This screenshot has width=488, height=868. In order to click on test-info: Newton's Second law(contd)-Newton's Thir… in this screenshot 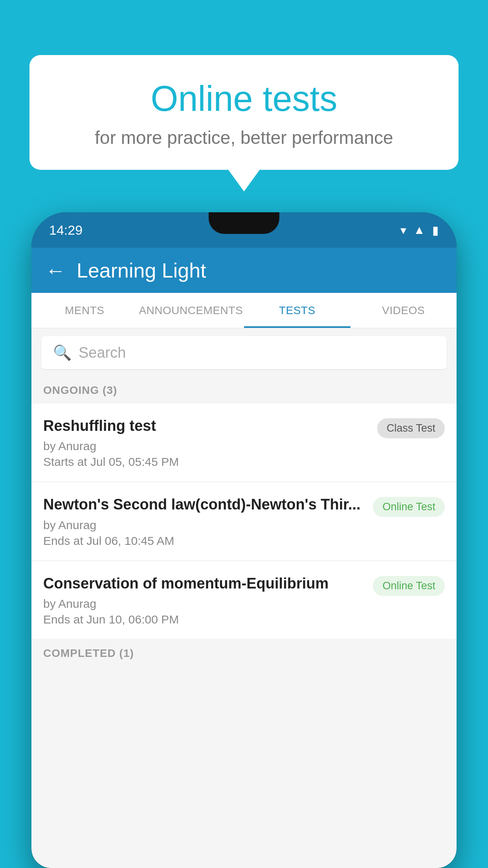, I will do `click(204, 521)`.